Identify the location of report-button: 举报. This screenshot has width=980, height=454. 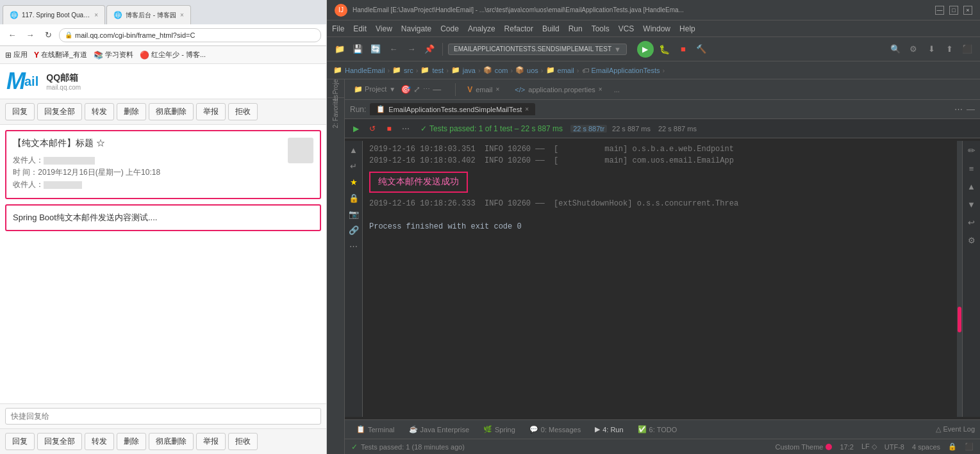
(211, 111).